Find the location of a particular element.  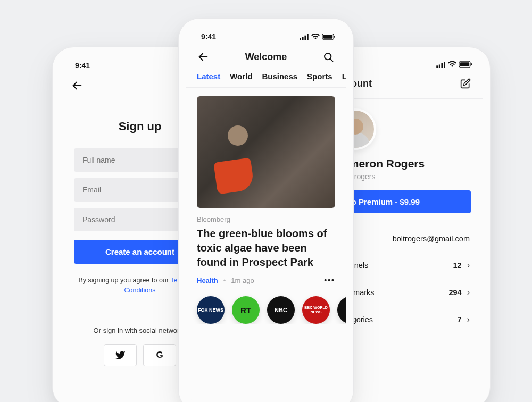

article-image is located at coordinates (266, 152).